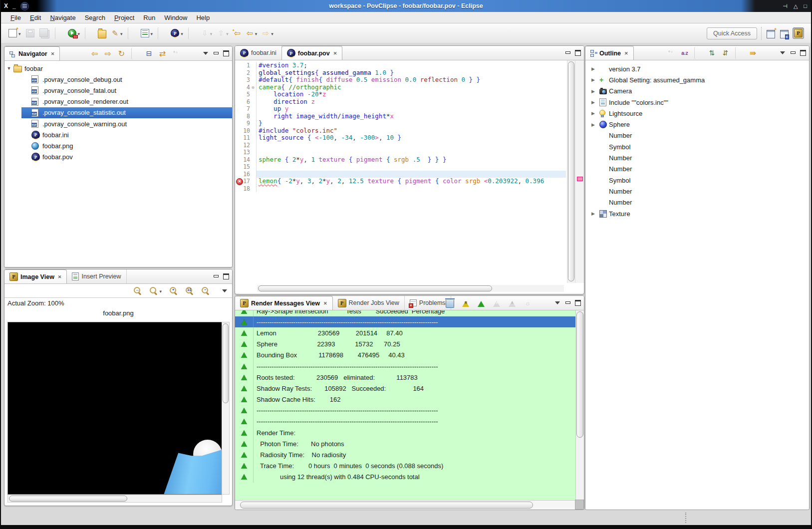 The image size is (812, 529). Describe the element at coordinates (177, 33) in the screenshot. I see `povray-doc-button` at that location.